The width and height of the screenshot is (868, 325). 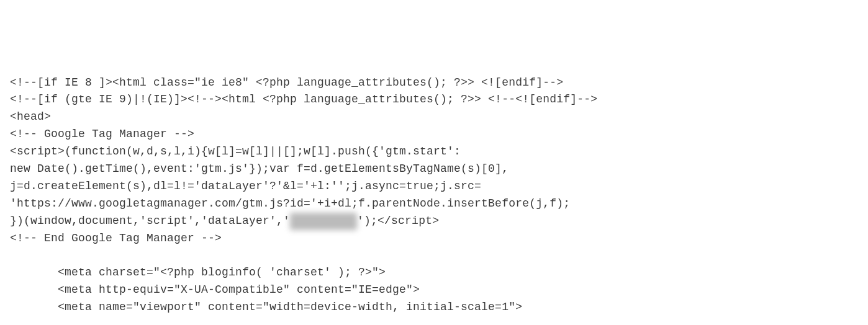 I want to click on code-line: <meta http-equiv="X-UA-Compatible" conte…, so click(x=215, y=290).